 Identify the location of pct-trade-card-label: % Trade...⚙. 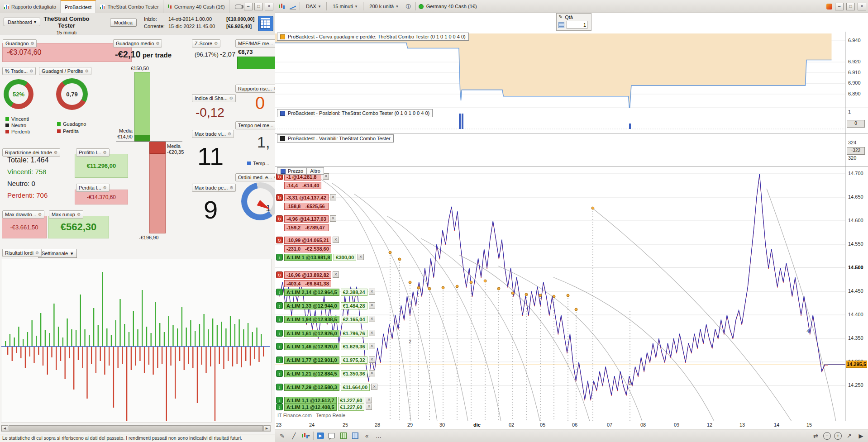
(19, 71).